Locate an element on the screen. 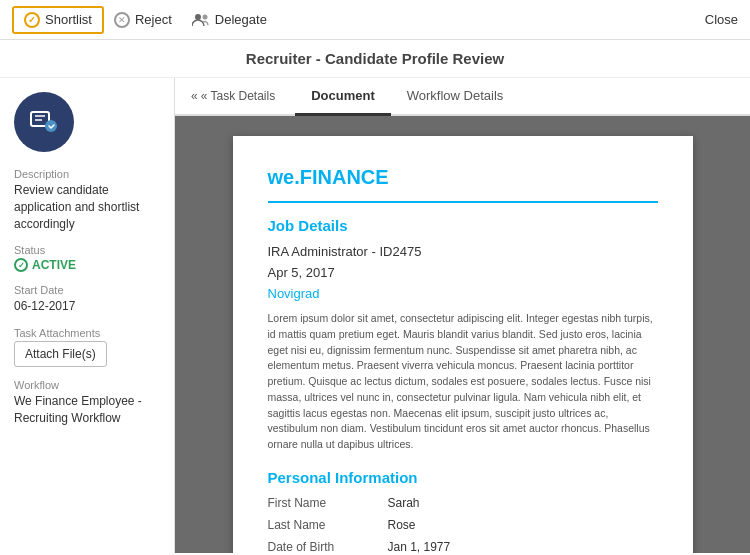  close-button: Close is located at coordinates (722, 20).